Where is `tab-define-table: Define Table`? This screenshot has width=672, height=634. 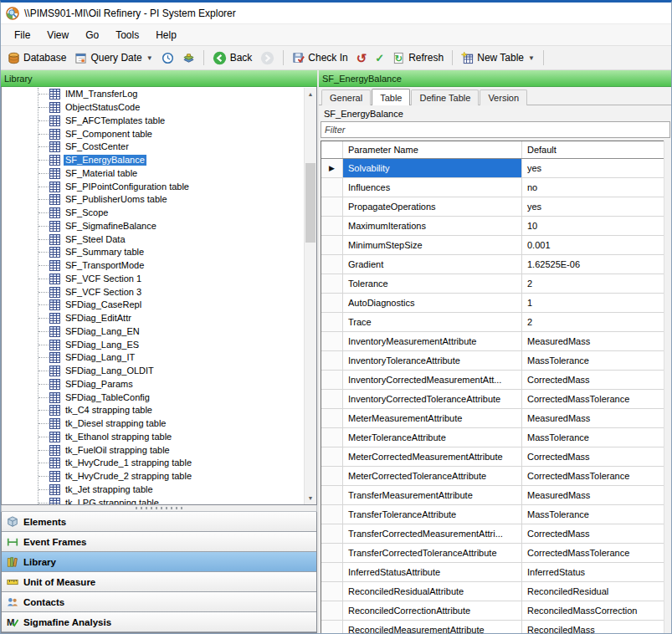 tab-define-table: Define Table is located at coordinates (445, 97).